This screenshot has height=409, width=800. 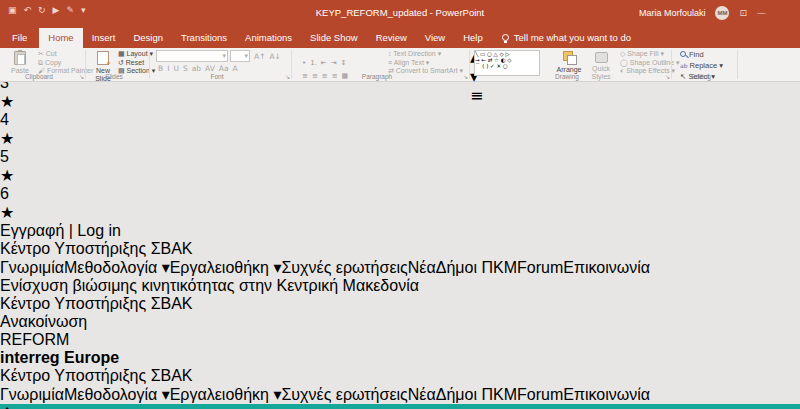 What do you see at coordinates (650, 54) in the screenshot?
I see `shape-fill-button: ◇ Shape Fill ▾` at bounding box center [650, 54].